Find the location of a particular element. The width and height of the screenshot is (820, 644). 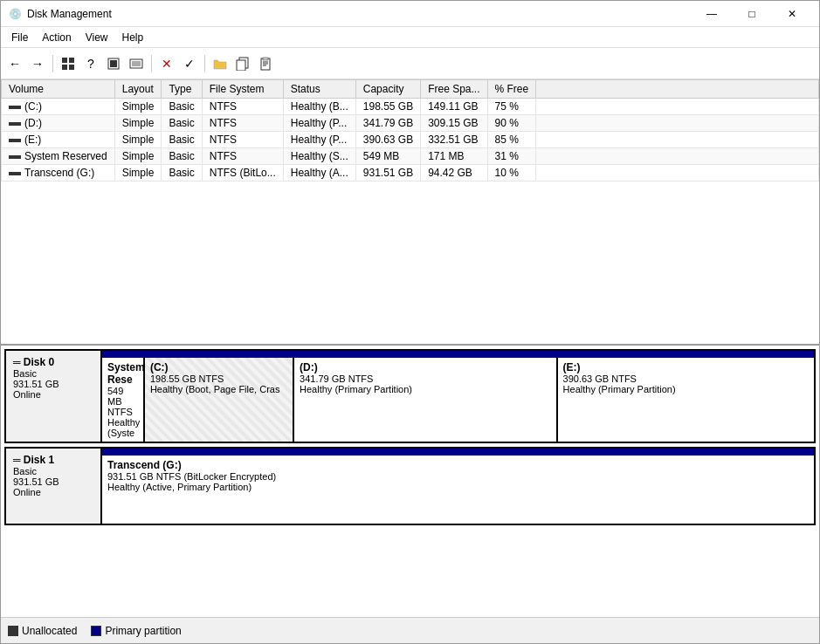

disk1-bar is located at coordinates (458, 452).